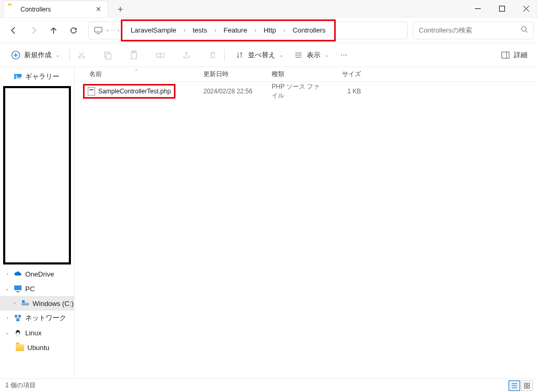  Describe the element at coordinates (120, 9) in the screenshot. I see `new-tab-button: +` at that location.